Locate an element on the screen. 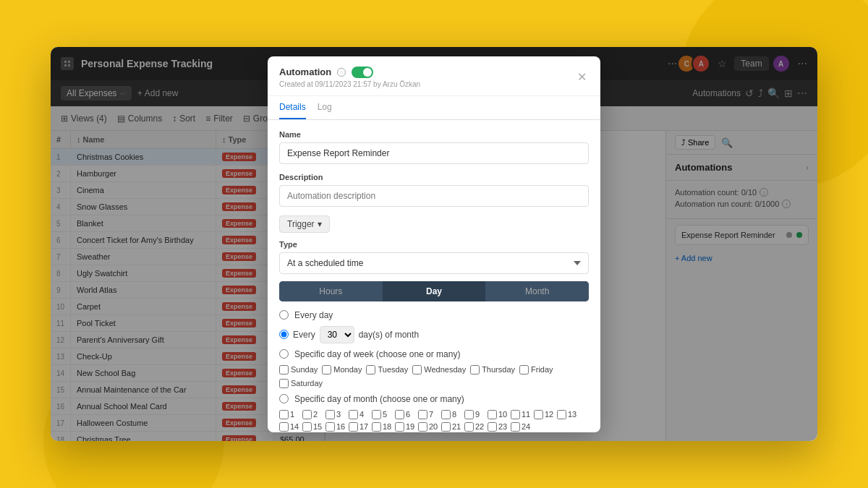 Image resolution: width=868 pixels, height=488 pixels. number-label: 5 is located at coordinates (382, 415).